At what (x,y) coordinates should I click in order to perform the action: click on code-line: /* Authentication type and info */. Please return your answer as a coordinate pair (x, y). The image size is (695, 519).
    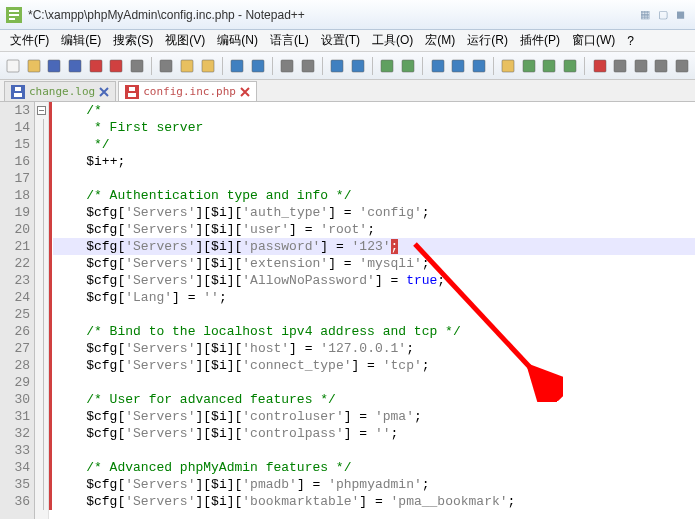
    Looking at the image, I should click on (374, 196).